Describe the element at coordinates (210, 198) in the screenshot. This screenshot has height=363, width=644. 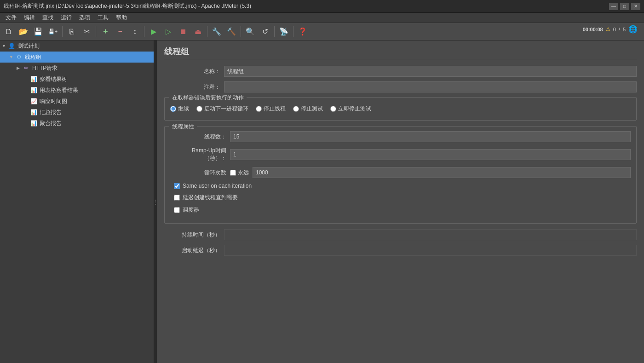
I see `delay-create-label: 延迟创建线程直到需要` at that location.